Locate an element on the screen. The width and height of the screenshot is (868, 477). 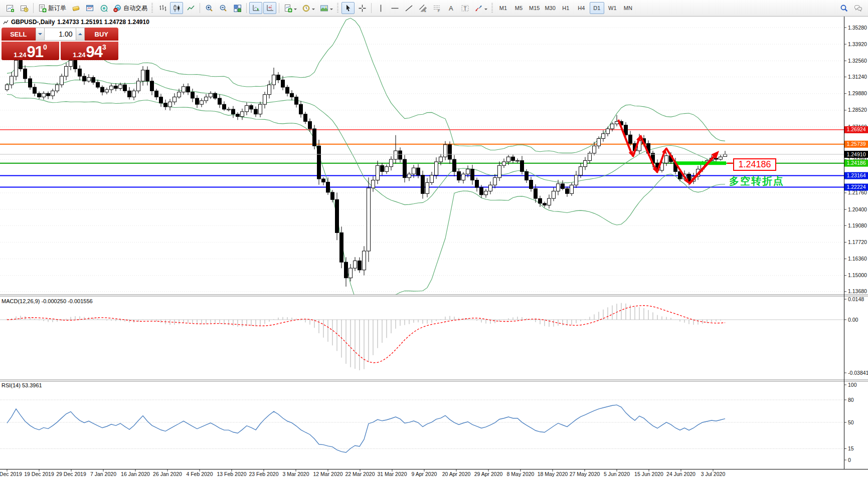
new-chart-button is located at coordinates (10, 8).